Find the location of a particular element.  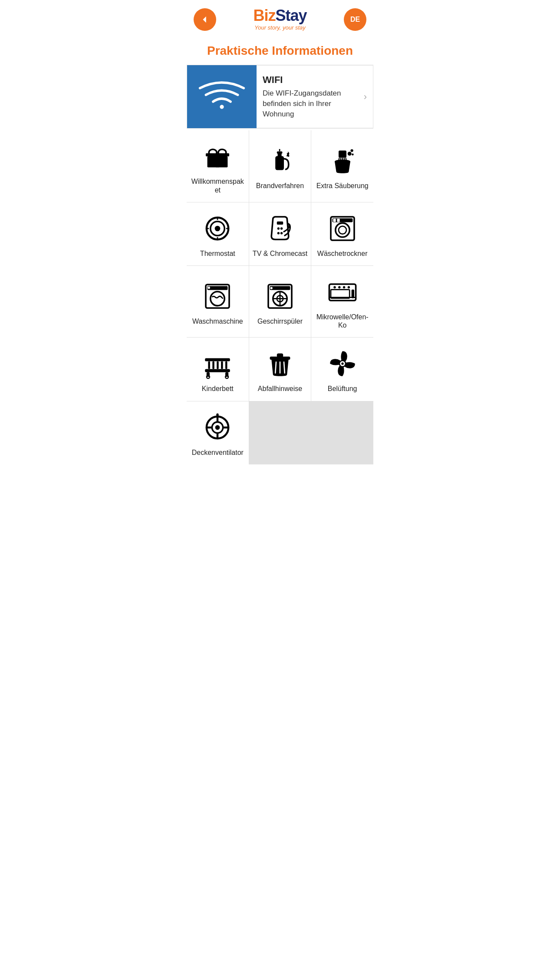

grid-label-mikrowelle: Mikrowelle/Ofen-Ko is located at coordinates (342, 321).